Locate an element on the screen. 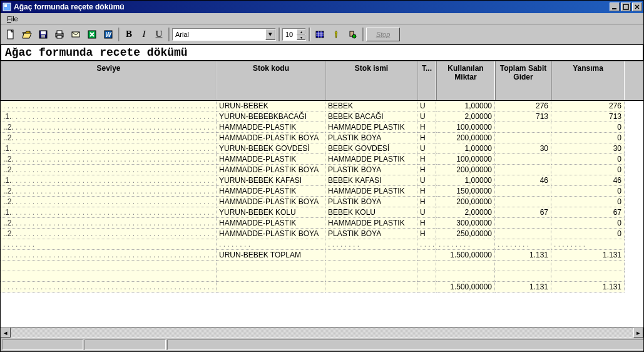 The height and width of the screenshot is (352, 644). cell: HAMMADDE-PLASTIK is located at coordinates (271, 159).